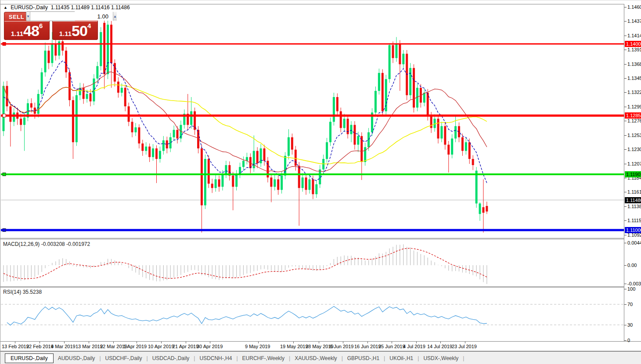  What do you see at coordinates (316, 358) in the screenshot?
I see `chart-tab-xauusd-weekly: XAUUSD-,Weekly` at bounding box center [316, 358].